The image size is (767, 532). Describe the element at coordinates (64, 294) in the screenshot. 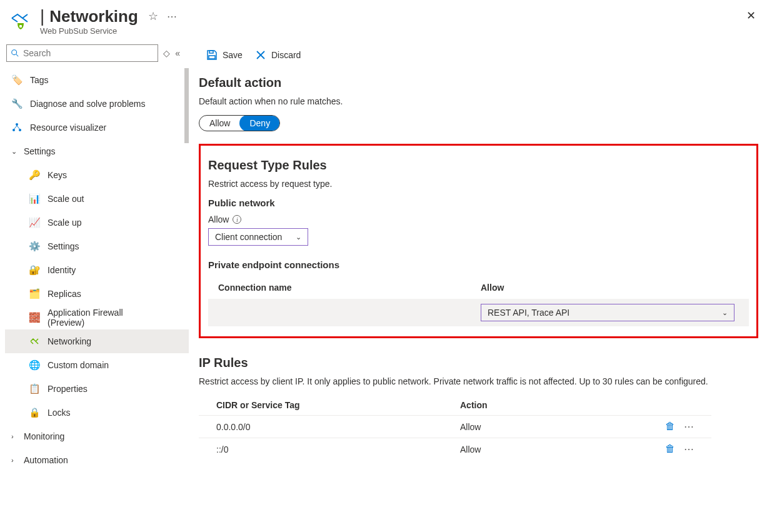

I see `sidebar-item-label: Replicas` at that location.